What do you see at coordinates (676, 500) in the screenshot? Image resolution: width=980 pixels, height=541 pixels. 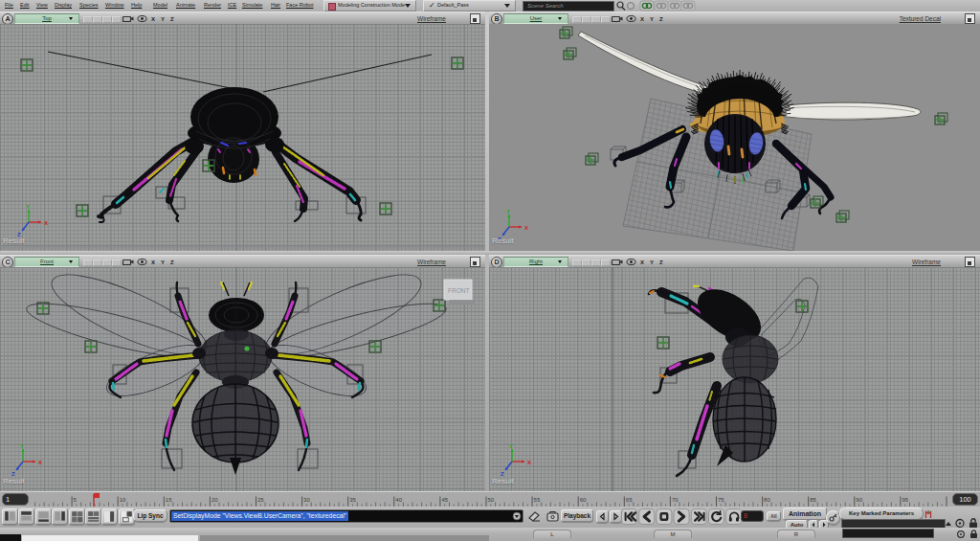 I see `svg-text: 70` at bounding box center [676, 500].